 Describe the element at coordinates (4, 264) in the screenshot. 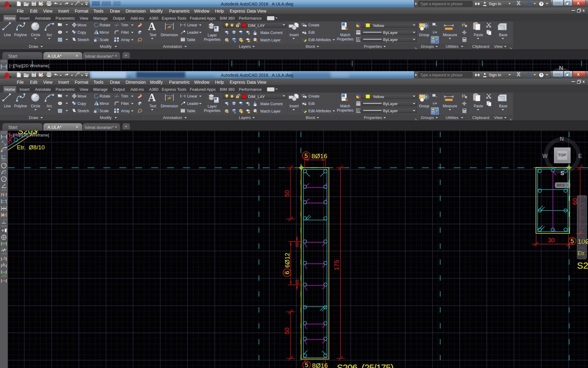

I see `svg-text: A` at that location.